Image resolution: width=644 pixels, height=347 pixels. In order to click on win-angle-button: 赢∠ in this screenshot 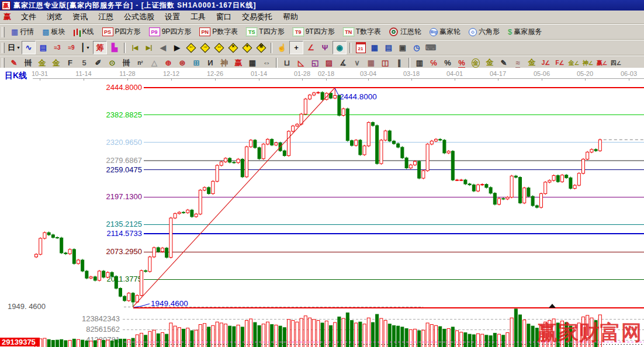, I will do `click(602, 63)`.